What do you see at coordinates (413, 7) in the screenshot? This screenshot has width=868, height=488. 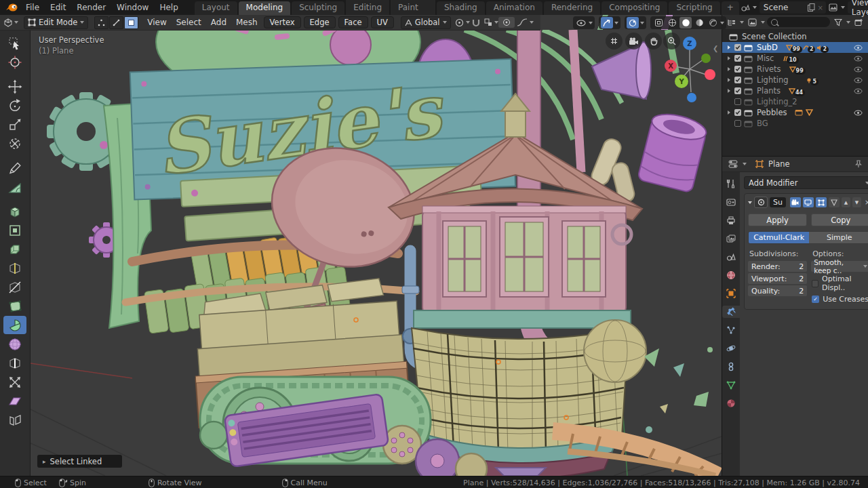 I see `tab-texture-paint: Texture Paint` at bounding box center [413, 7].